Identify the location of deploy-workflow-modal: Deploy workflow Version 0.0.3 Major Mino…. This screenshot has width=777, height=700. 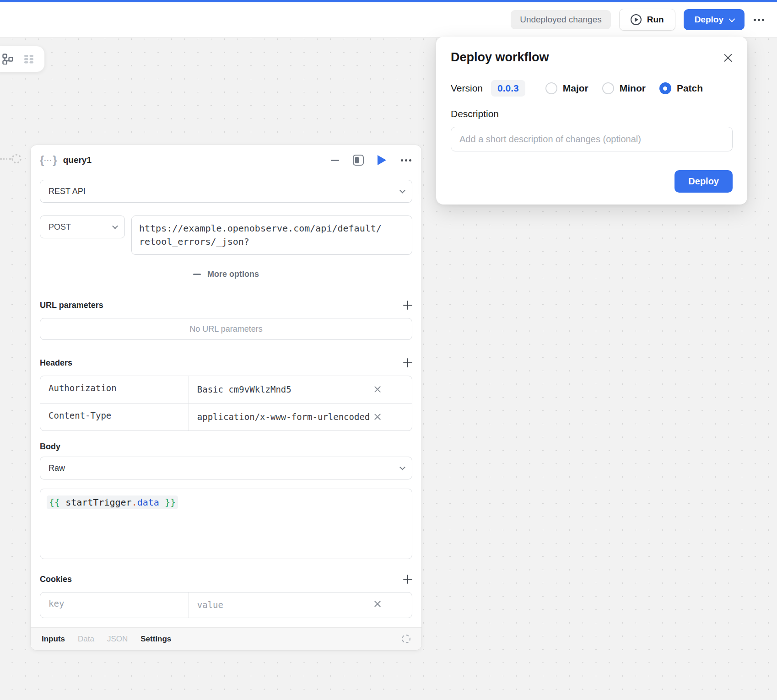
(592, 121).